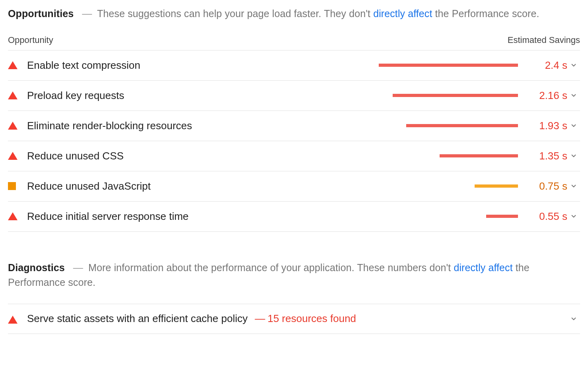 Image resolution: width=588 pixels, height=392 pixels. What do you see at coordinates (294, 66) in the screenshot?
I see `opportunity-row: Enable text compression2.4 s` at bounding box center [294, 66].